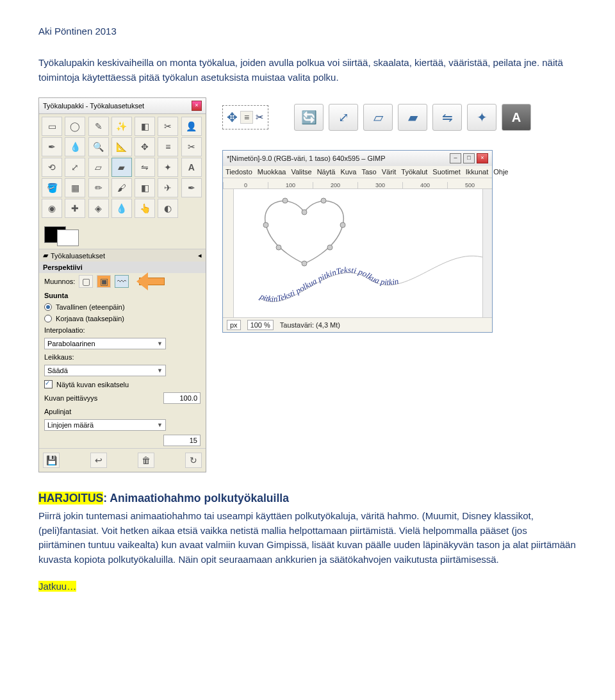 This screenshot has width=615, height=700. What do you see at coordinates (327, 172) in the screenshot?
I see `menu-view: Näytä` at bounding box center [327, 172].